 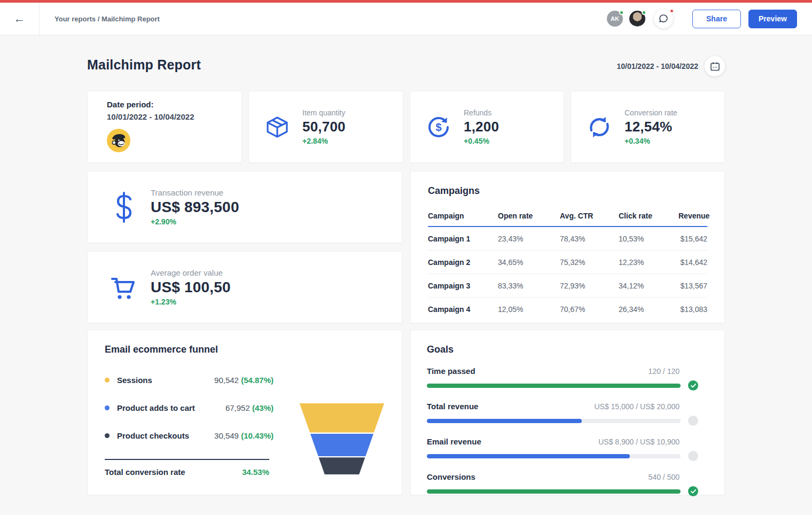 What do you see at coordinates (529, 216) in the screenshot?
I see `column-header-open-rate: Open rate` at bounding box center [529, 216].